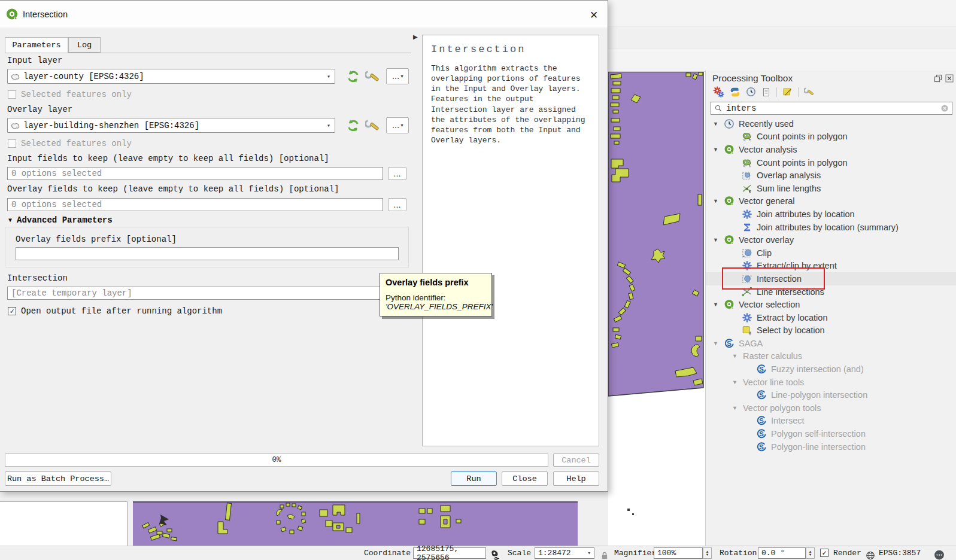  I want to click on results-viewer-icon, so click(766, 92).